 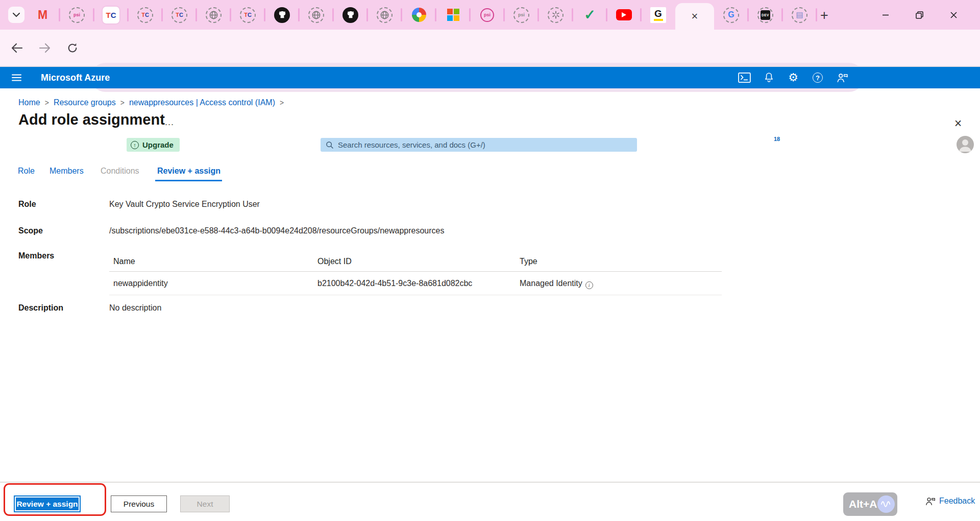 What do you see at coordinates (487, 15) in the screenshot?
I see `tab-psi-pink: psi` at bounding box center [487, 15].